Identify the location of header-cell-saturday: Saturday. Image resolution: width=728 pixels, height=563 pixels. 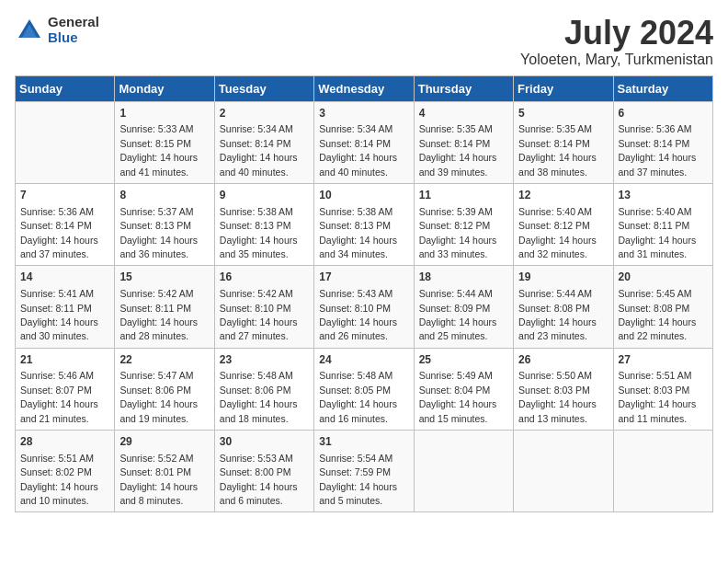
(663, 88).